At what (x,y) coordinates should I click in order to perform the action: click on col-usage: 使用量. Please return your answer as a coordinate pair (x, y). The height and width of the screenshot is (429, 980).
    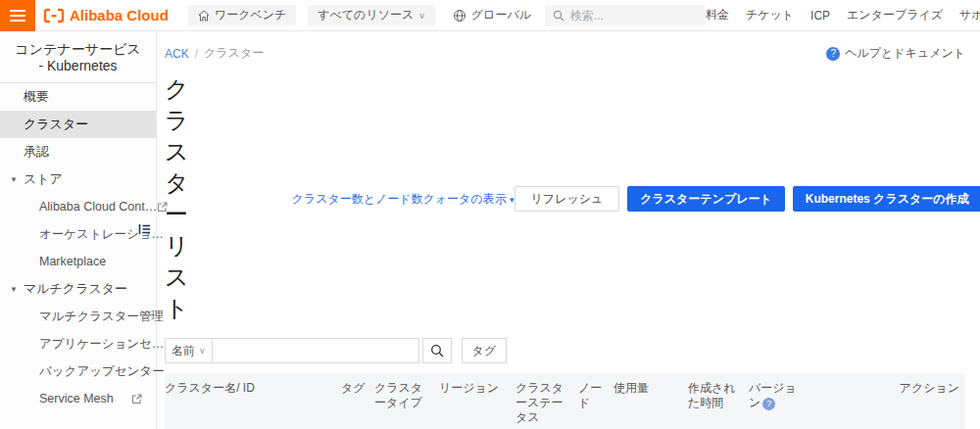
    Looking at the image, I should click on (651, 405).